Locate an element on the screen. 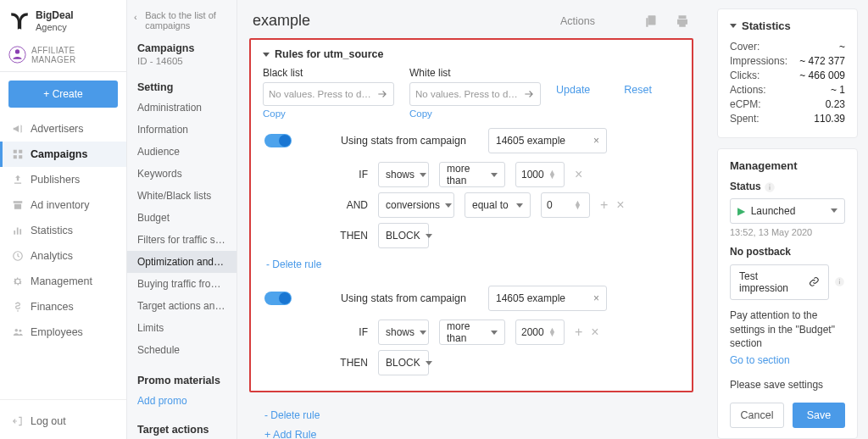 This screenshot has height=439, width=868. bar-chart-icon is located at coordinates (18, 231).